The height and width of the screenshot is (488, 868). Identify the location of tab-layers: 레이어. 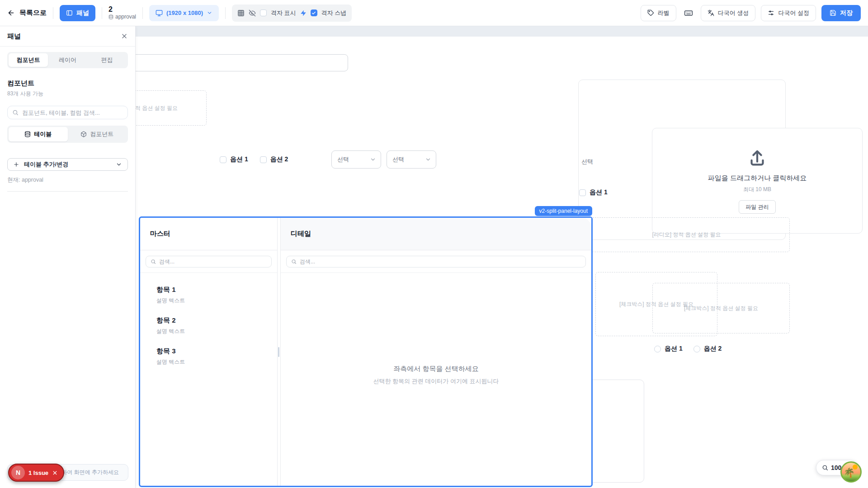
(68, 60).